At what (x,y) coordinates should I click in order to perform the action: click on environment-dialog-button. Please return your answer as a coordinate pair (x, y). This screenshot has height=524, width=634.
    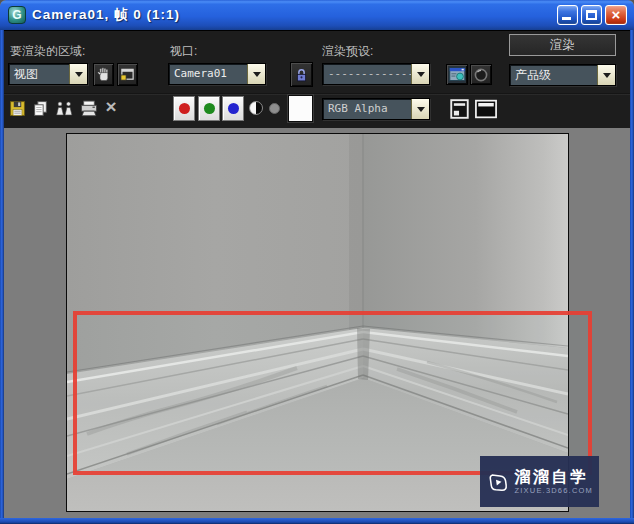
    Looking at the image, I should click on (481, 74).